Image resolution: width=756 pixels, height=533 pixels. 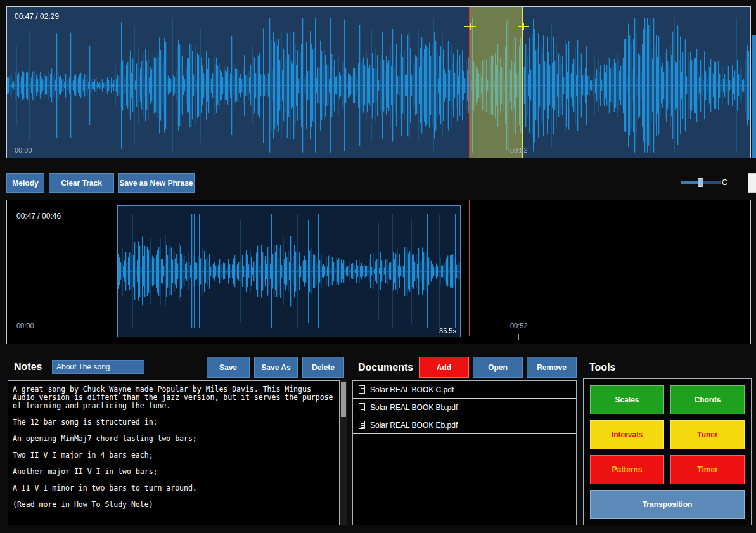 What do you see at coordinates (498, 368) in the screenshot?
I see `document-open-button: Open` at bounding box center [498, 368].